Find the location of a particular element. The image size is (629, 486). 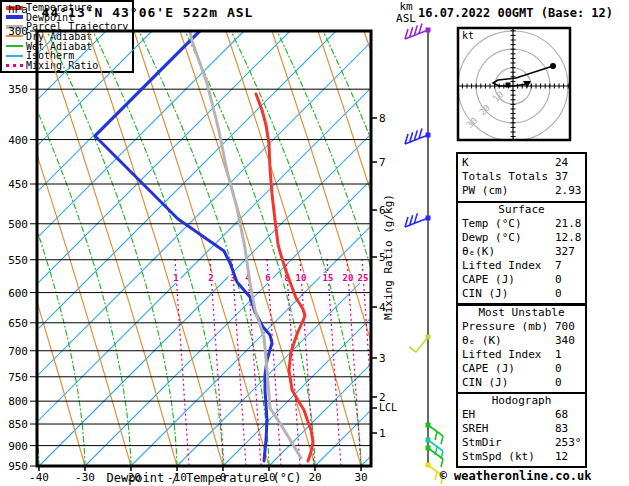

svg-text: 550 is located at coordinates (18, 260).